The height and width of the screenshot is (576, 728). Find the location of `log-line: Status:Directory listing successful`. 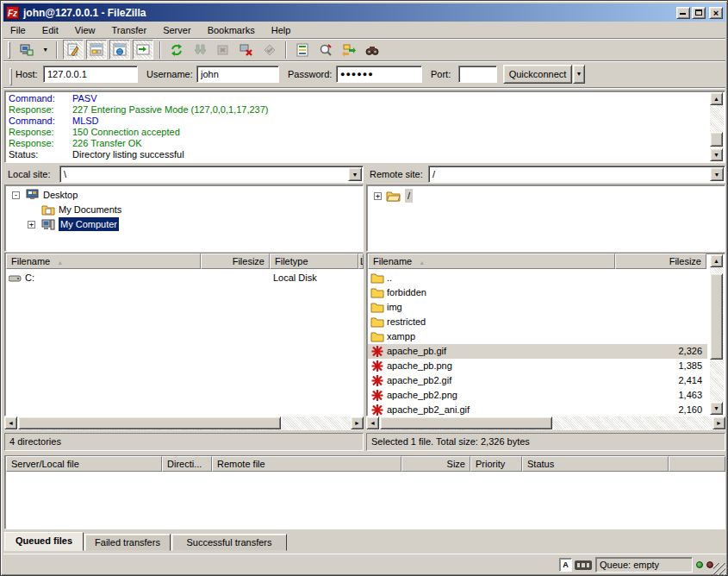

log-line: Status:Directory listing successful is located at coordinates (365, 155).